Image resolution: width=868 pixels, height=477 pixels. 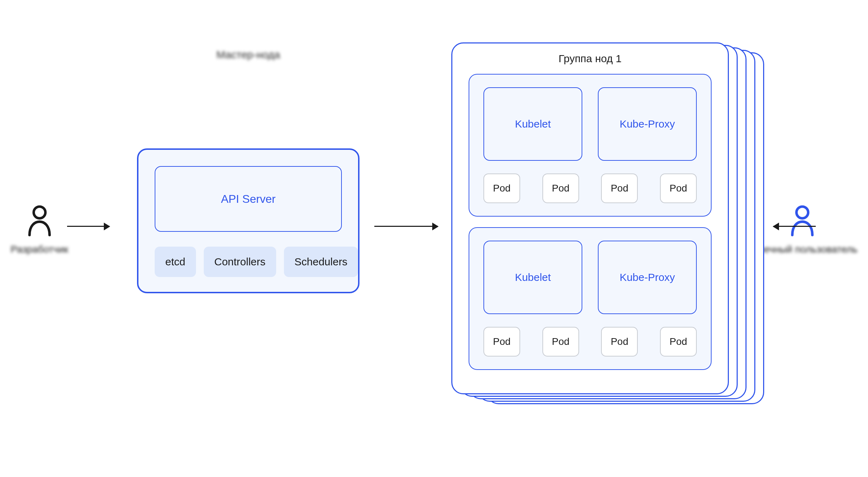 What do you see at coordinates (248, 262) in the screenshot?
I see `master-components-row: etcd Controllers Schedulers` at bounding box center [248, 262].